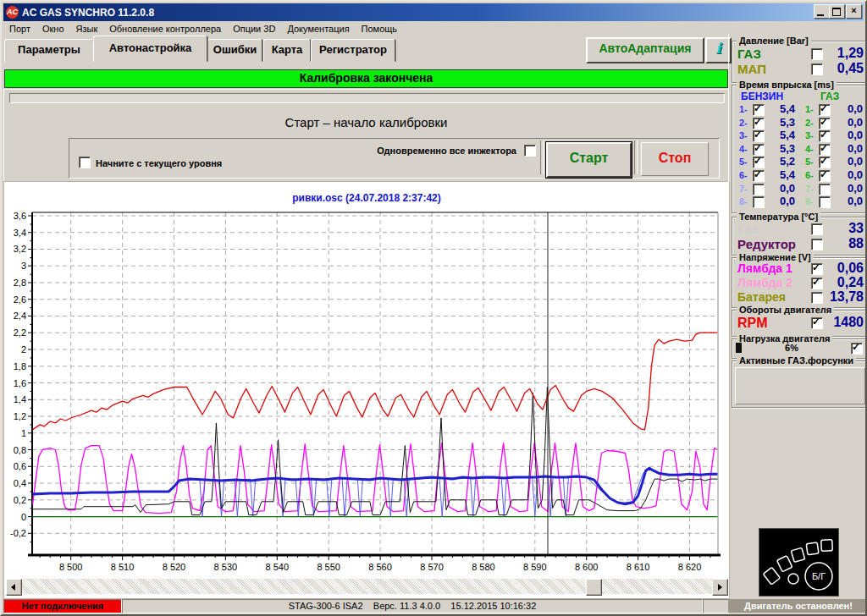 Image resolution: width=867 pixels, height=616 pixels. Describe the element at coordinates (53, 28) in the screenshot. I see `menu-item-2: Окно` at that location.